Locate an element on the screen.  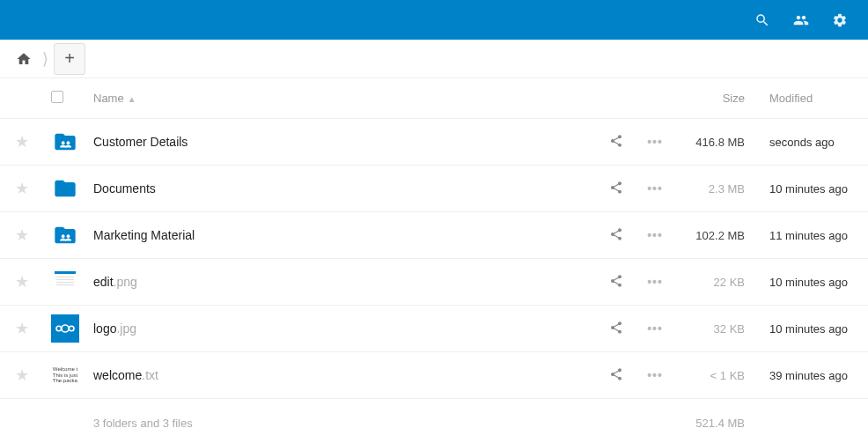
file-size: 102.2 MB is located at coordinates (720, 236).